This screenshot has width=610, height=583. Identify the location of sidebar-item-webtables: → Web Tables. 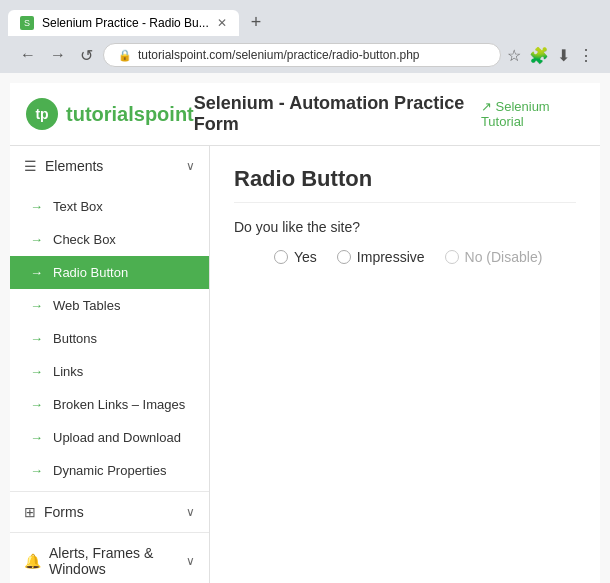
(110, 306).